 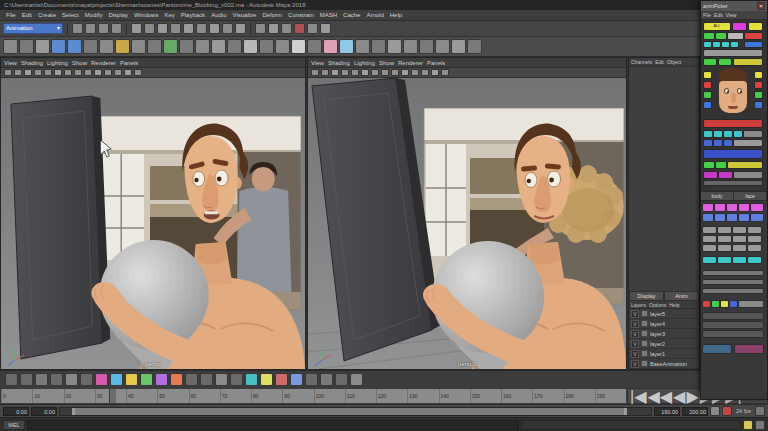 What do you see at coordinates (642, 62) in the screenshot?
I see `channel-menu-channels: Channels` at bounding box center [642, 62].